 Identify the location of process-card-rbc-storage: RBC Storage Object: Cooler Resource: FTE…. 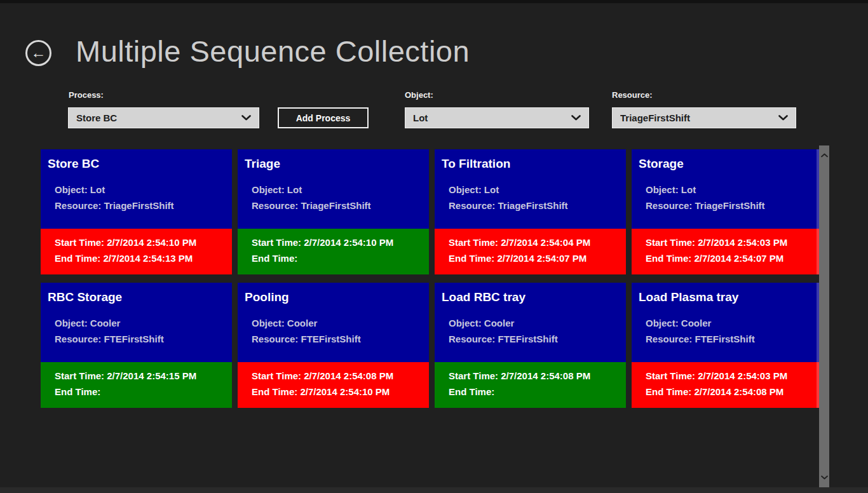
(136, 346).